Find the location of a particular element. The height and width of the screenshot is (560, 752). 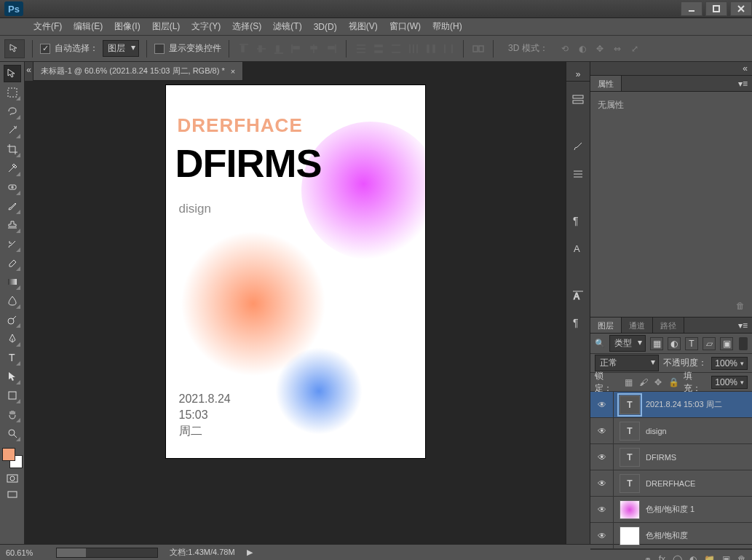

menu-layer: 图层(L) is located at coordinates (166, 26).